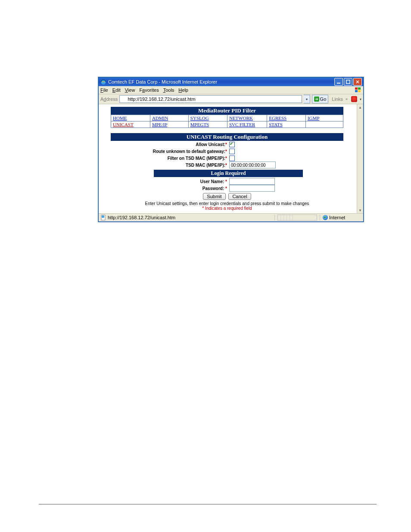 This screenshot has width=411, height=532. I want to click on nav-row-2: UNICAST MPE/IP MPEGTS SVC FILTER STATS, so click(227, 125).